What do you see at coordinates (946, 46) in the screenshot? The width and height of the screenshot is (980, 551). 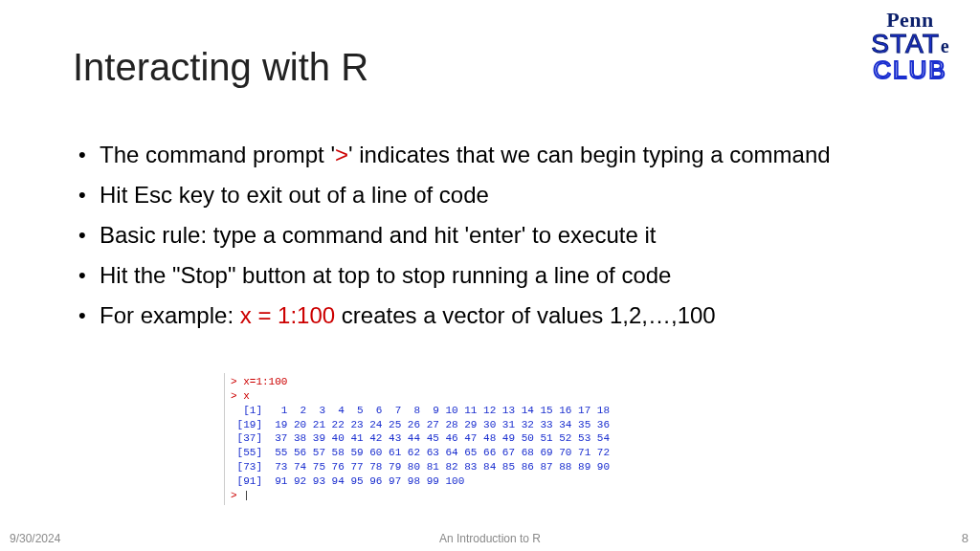 I see `logo-e: e` at bounding box center [946, 46].